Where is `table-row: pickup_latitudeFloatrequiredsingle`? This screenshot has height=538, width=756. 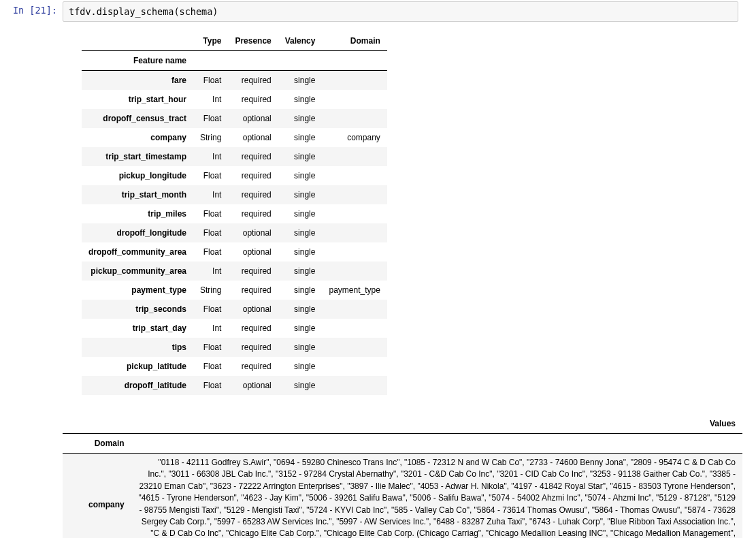 table-row: pickup_latitudeFloatrequiredsingle is located at coordinates (234, 366).